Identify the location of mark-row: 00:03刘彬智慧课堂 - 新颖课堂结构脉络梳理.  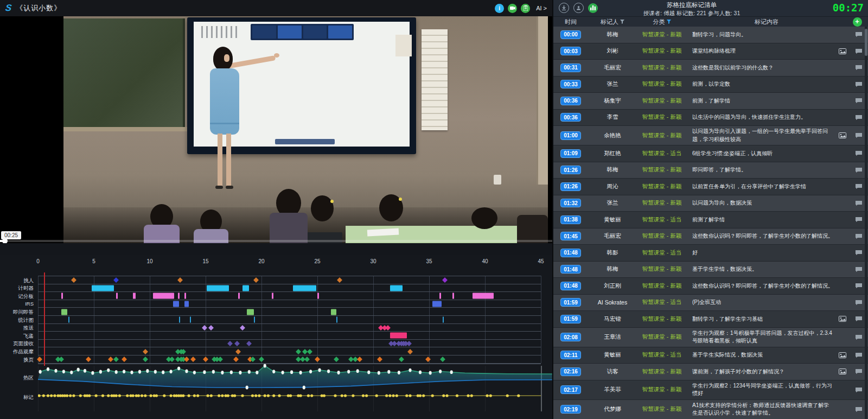
(711, 52).